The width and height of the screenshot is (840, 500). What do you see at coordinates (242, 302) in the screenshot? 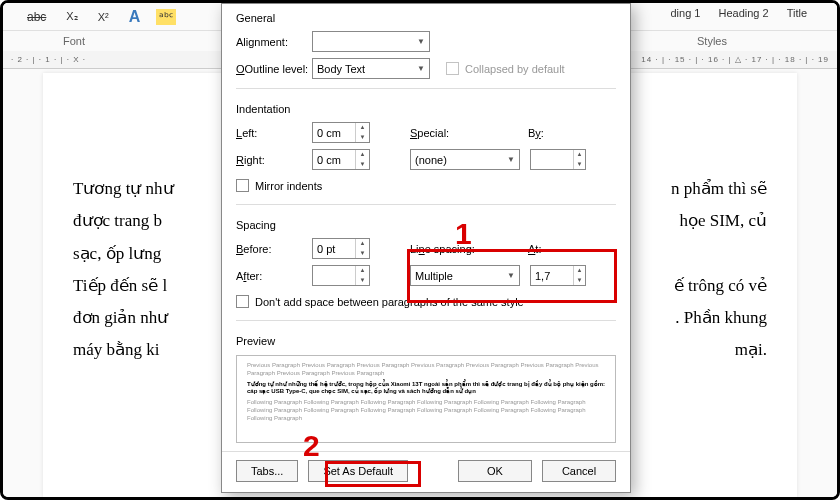
I see `dont-add-space-checkbox` at bounding box center [242, 302].